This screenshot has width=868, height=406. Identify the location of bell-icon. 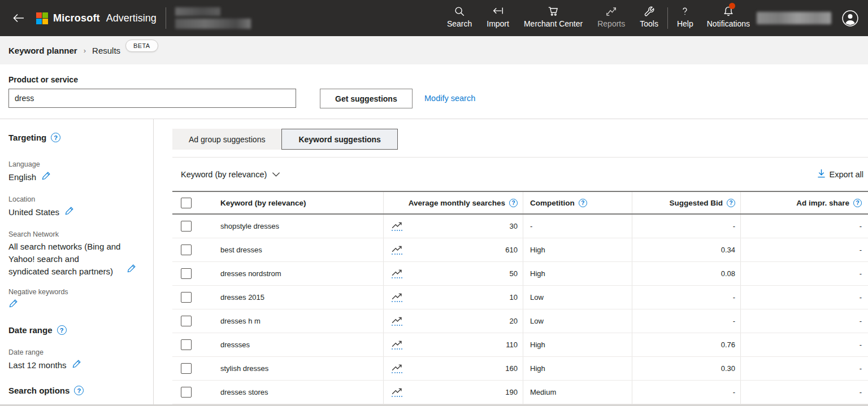
(728, 11).